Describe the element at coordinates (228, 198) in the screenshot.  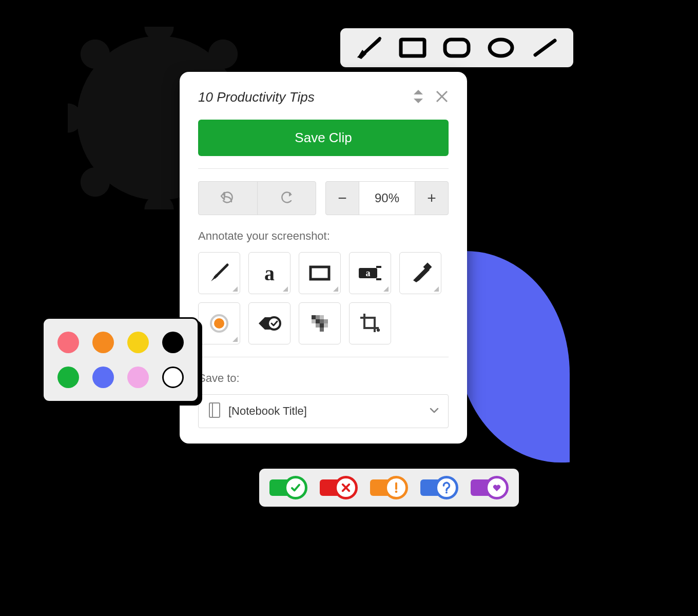
I see `undo-button` at that location.